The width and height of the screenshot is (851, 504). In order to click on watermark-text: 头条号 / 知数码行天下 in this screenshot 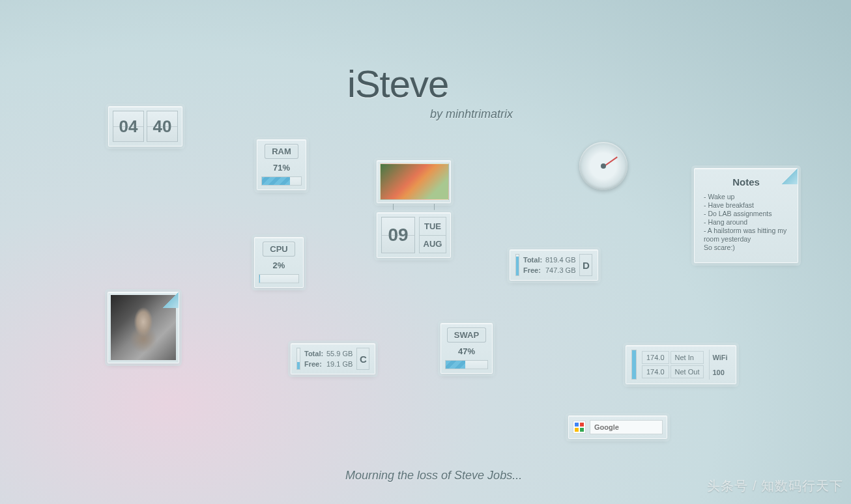, I will do `click(775, 486)`.